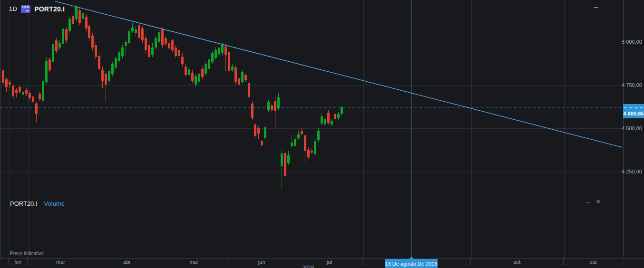 This screenshot has height=268, width=644. I want to click on month-label-out: out, so click(594, 261).